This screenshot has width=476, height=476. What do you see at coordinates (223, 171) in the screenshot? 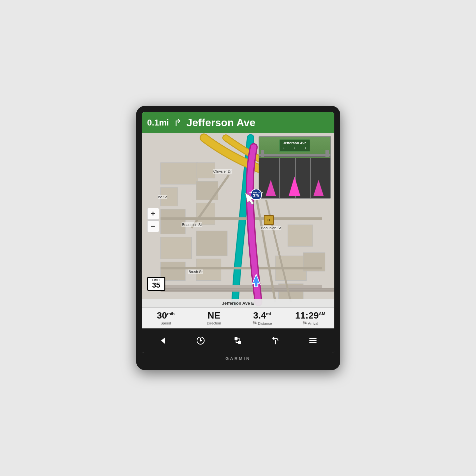
I see `street-label-chrysler: Chrysler Dr` at bounding box center [223, 171].